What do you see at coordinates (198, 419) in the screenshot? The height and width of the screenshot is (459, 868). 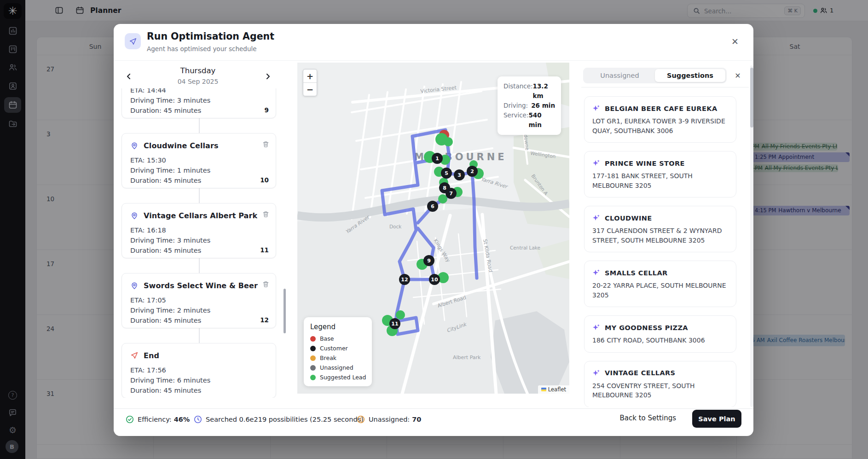 I see `clock-icon` at bounding box center [198, 419].